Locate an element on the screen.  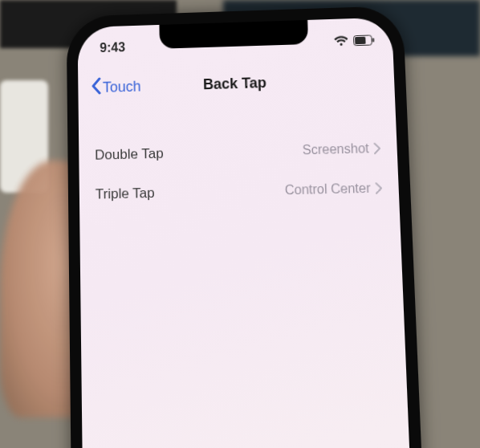
row-value: Control Center is located at coordinates (327, 189).